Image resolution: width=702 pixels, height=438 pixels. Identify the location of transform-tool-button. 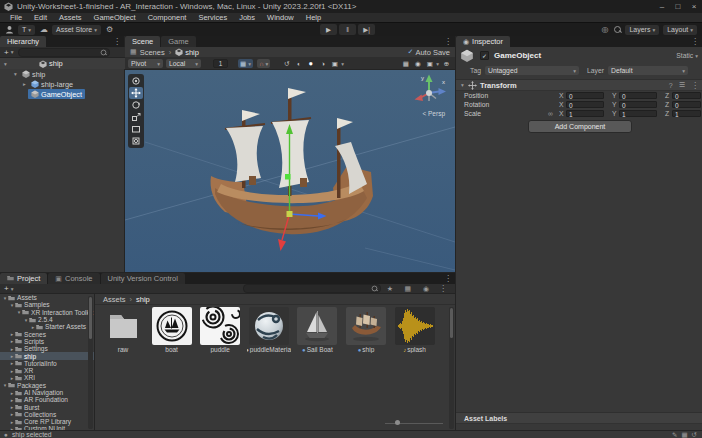
(136, 141).